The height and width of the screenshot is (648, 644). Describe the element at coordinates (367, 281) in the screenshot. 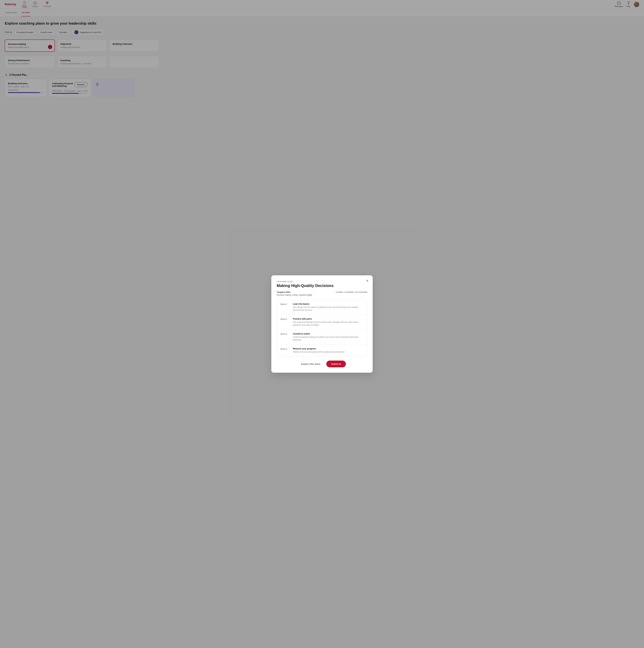

I see `modal-close-button: ✕` at that location.